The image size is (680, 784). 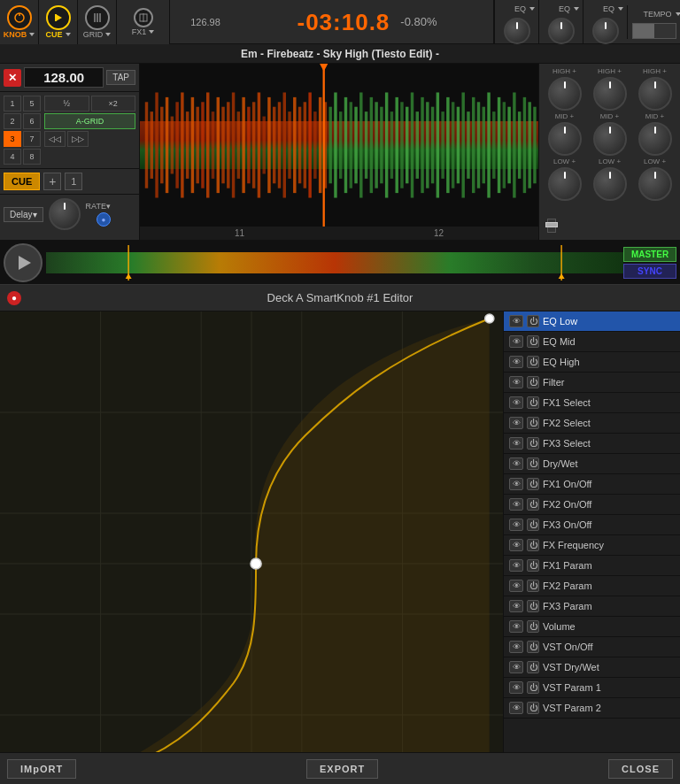 What do you see at coordinates (52, 181) in the screenshot?
I see `plus-btn: +` at bounding box center [52, 181].